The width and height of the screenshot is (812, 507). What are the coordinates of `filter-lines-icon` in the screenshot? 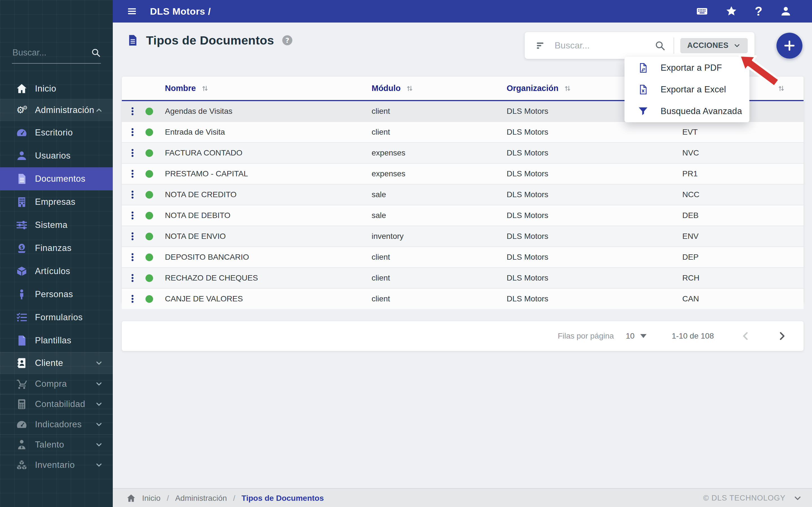 It's located at (541, 46).